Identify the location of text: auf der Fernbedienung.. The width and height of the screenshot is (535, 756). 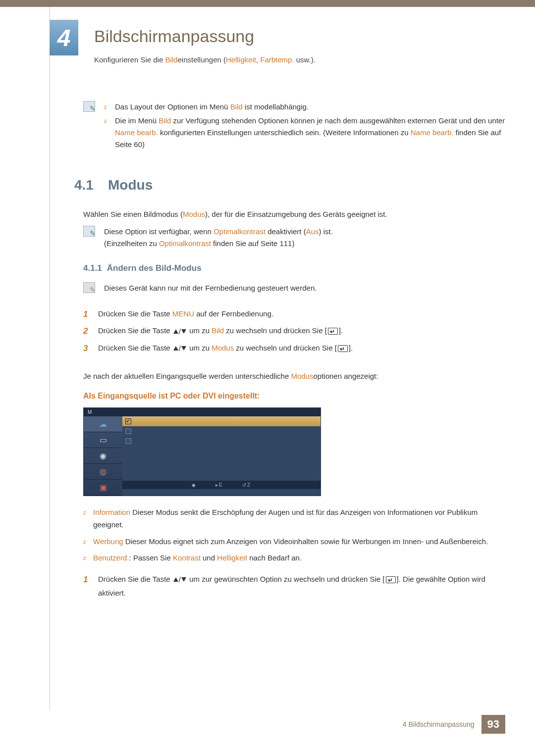
(234, 314).